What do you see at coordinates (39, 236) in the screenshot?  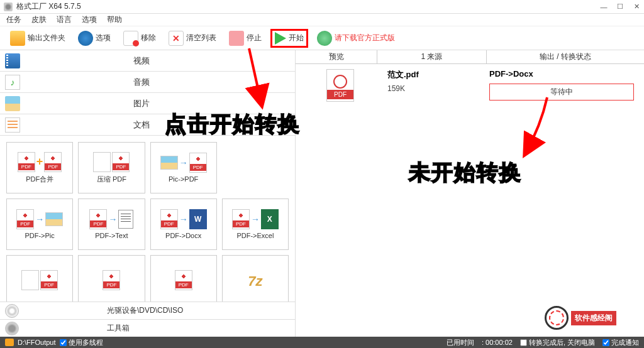 I see `tile-label: PDF->Pic` at bounding box center [39, 236].